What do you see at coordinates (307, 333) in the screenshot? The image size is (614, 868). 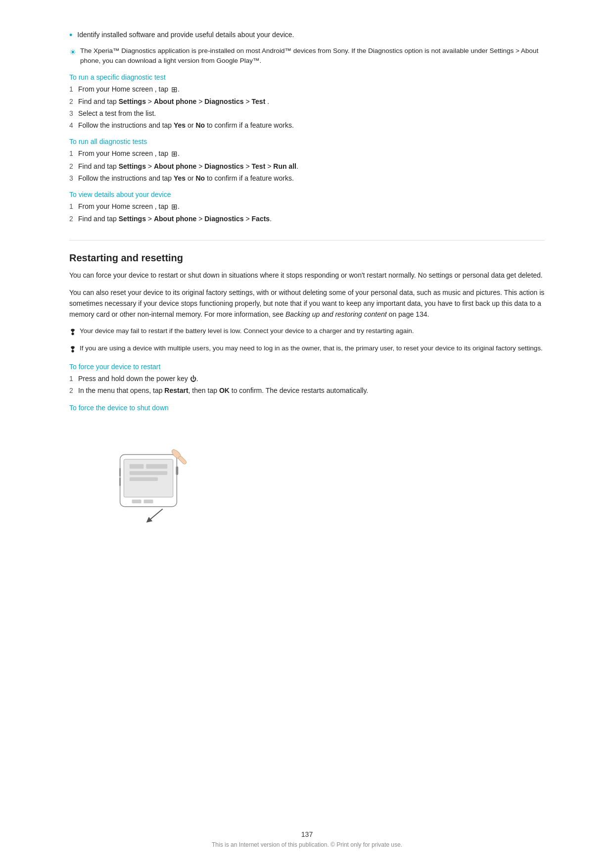 I see `warning-block-1: ❢ Your device may fail to restart if the…` at bounding box center [307, 333].